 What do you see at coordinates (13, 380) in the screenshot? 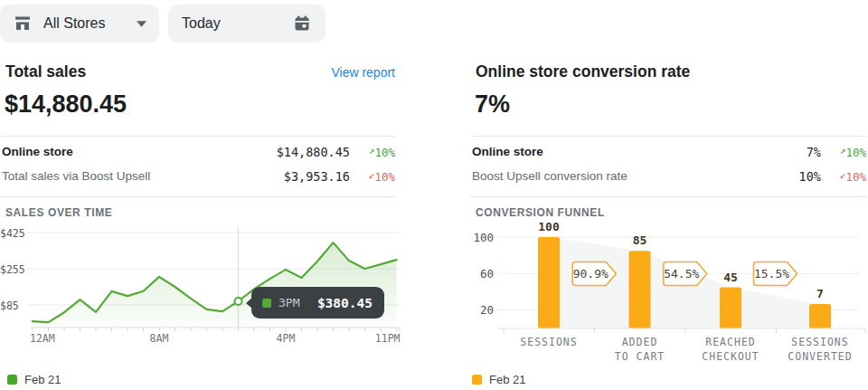
I see `sales-legend-swatch` at bounding box center [13, 380].